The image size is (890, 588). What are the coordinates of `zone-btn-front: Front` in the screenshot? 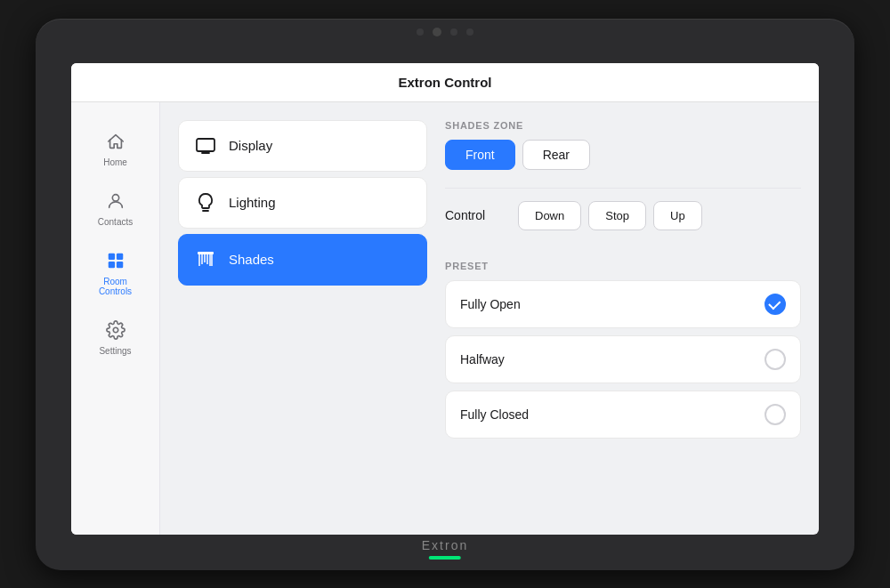 It's located at (481, 155).